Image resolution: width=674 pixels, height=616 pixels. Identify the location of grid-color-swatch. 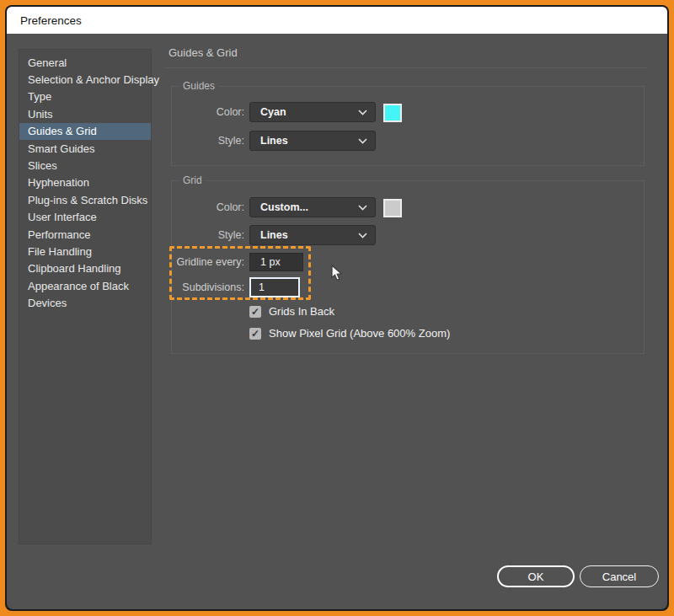
(393, 208).